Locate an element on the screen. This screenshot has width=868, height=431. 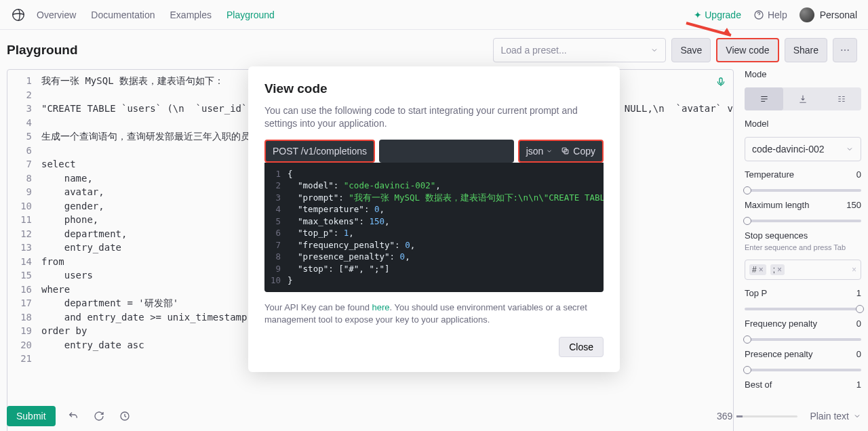
close-button: Close is located at coordinates (581, 347).